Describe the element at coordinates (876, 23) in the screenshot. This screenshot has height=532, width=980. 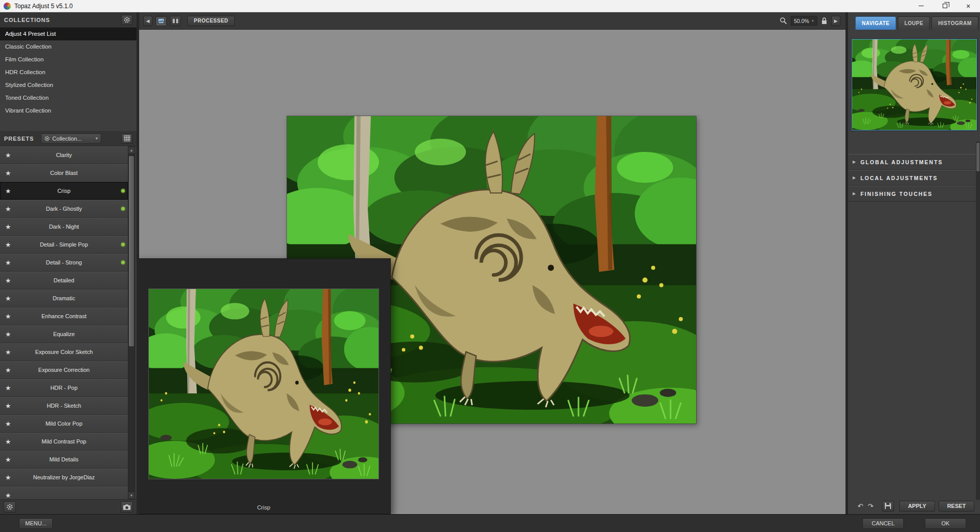
I see `tab-navigate: NAVIGATE` at that location.